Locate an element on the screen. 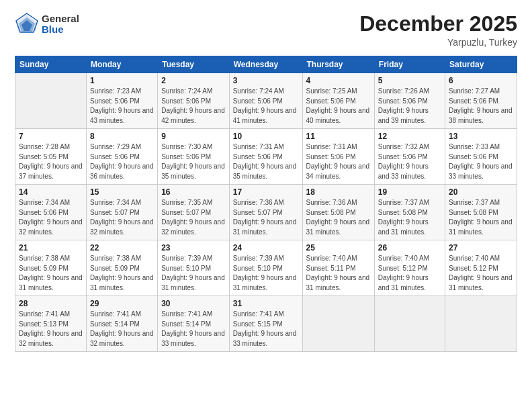  day-info: Sunrise: 7:25 AMSunset: 5:06 PMDaylight:… is located at coordinates (339, 106).